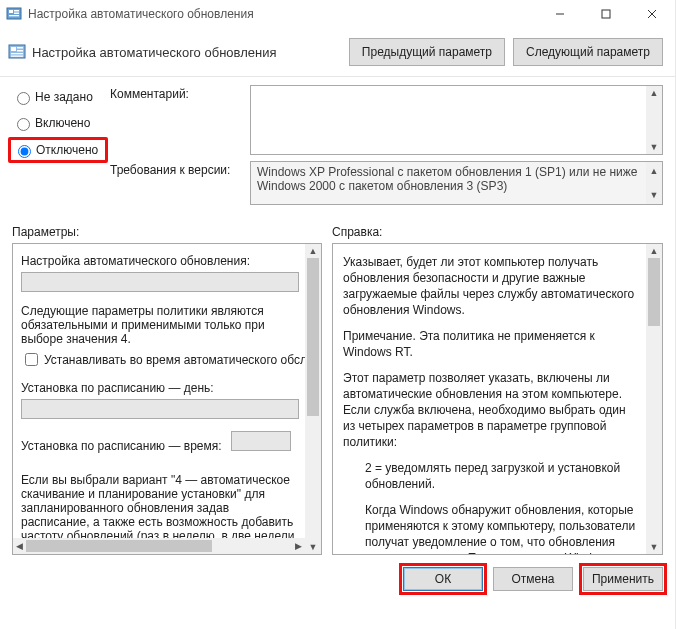  Describe the element at coordinates (448, 179) in the screenshot. I see `requirements-text: Windows XP Professional с пакетом обновл…` at that location.